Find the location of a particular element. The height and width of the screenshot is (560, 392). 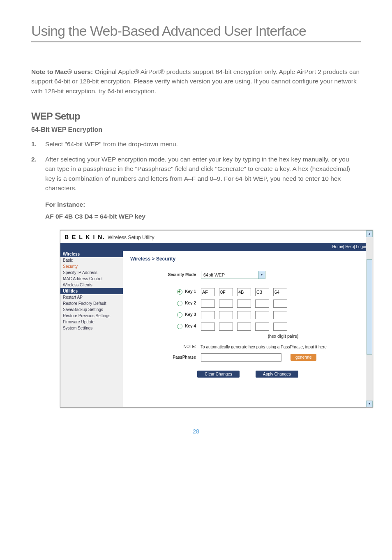

note-paragraph: Note to Mac® users: Original Apple® AirP… is located at coordinates (196, 81).